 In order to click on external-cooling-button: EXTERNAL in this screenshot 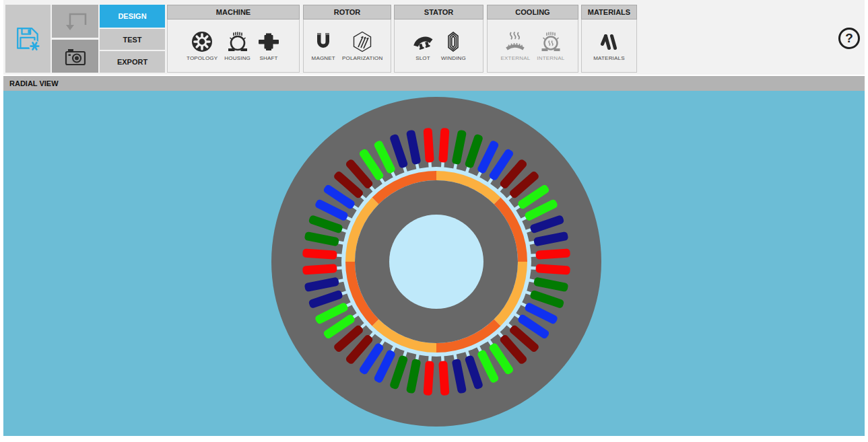, I will do `click(515, 46)`.